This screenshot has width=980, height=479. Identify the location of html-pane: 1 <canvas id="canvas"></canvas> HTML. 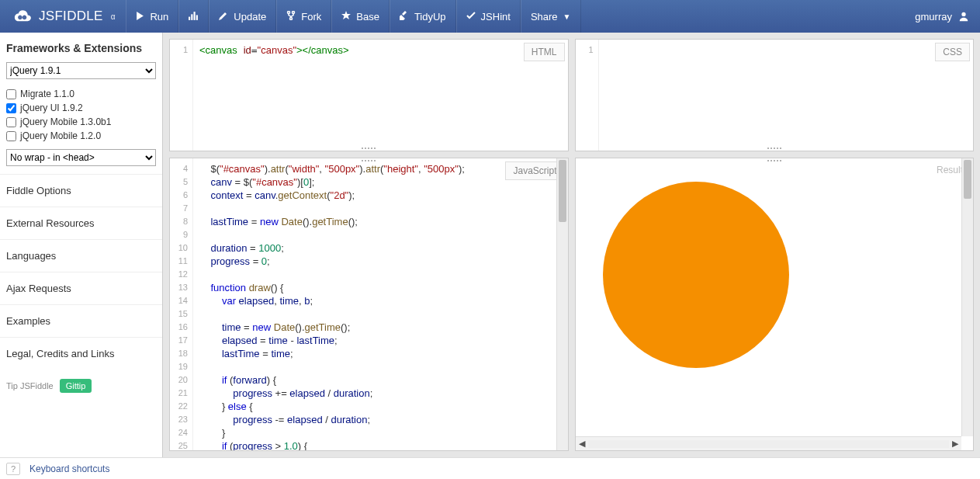
(369, 95).